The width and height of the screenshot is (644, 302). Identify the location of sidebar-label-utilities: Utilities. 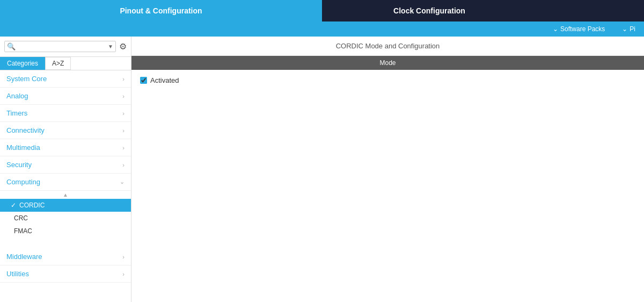
(18, 274).